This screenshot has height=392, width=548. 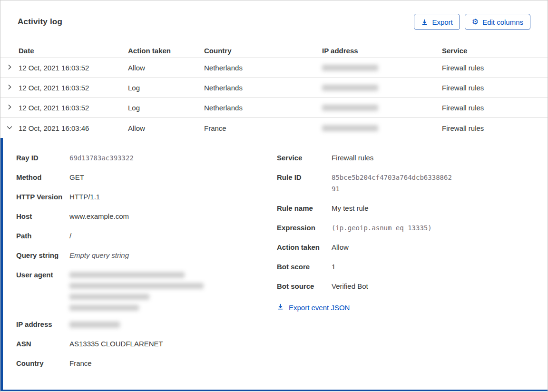 I want to click on column-header-country: Country, so click(x=263, y=50).